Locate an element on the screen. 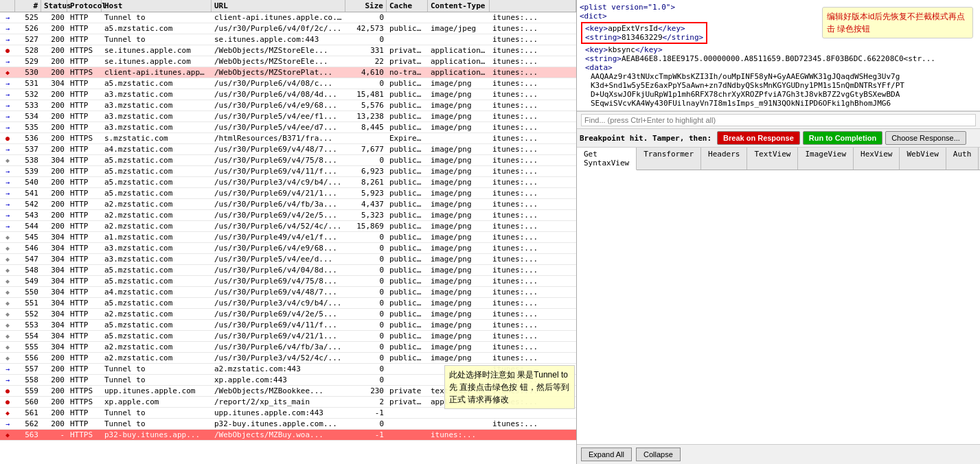 Image resolution: width=980 pixels, height=464 pixels. table-row: → 535 200 HTTP a3.mzstatic.com /us/r30/P… is located at coordinates (288, 128).